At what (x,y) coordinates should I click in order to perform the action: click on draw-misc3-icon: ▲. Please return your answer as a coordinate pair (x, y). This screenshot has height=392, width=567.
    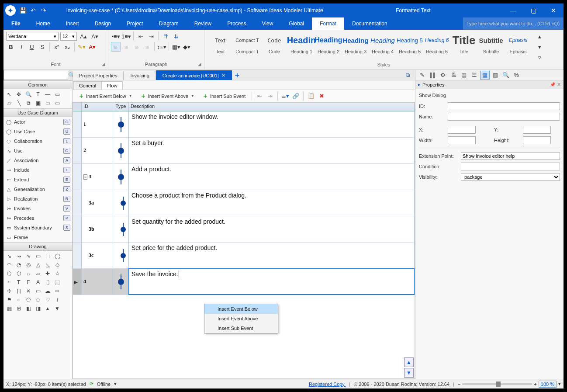
    Looking at the image, I should click on (48, 309).